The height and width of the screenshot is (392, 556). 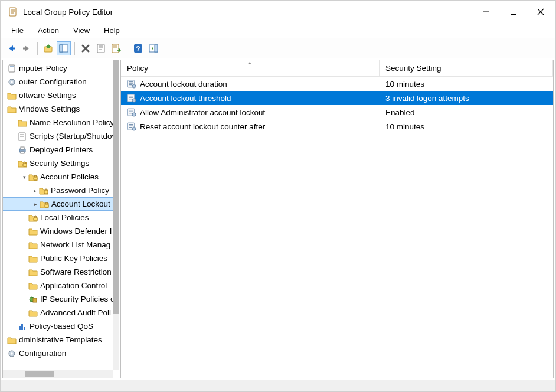 What do you see at coordinates (112, 31) in the screenshot?
I see `menu-help: Help` at bounding box center [112, 31].